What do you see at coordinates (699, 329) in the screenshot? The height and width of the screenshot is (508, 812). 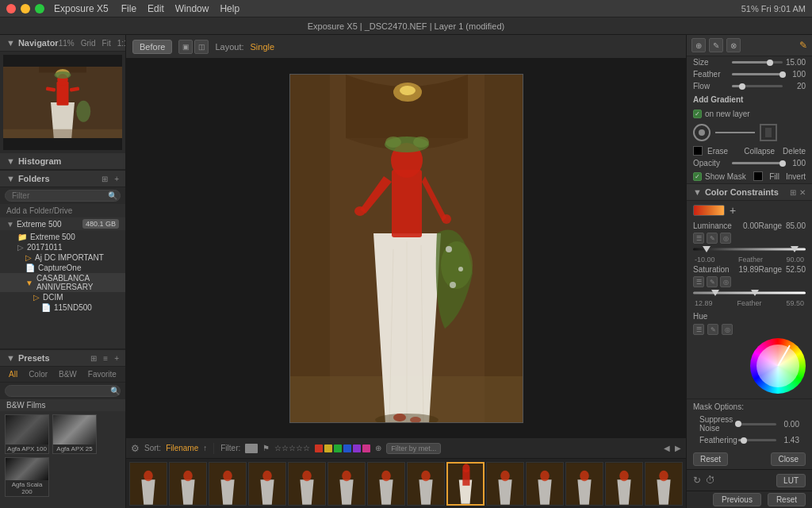 I see `hue-icon-1: ☰` at bounding box center [699, 329].